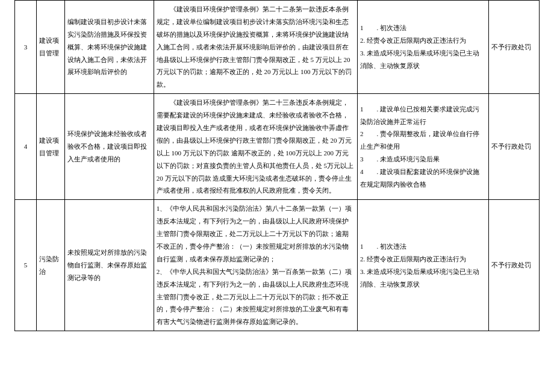 Image resolution: width=554 pixels, height=392 pixels. Describe the element at coordinates (26, 147) in the screenshot. I see `cell-num: 4` at that location.